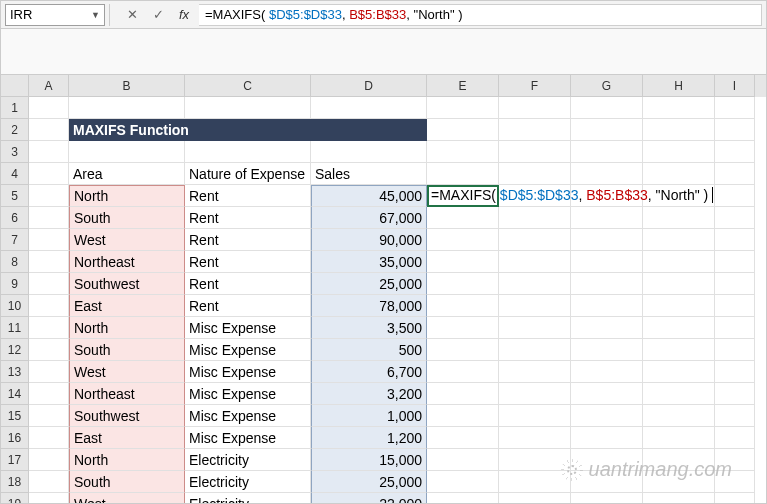  I want to click on col-header: E, so click(463, 86).